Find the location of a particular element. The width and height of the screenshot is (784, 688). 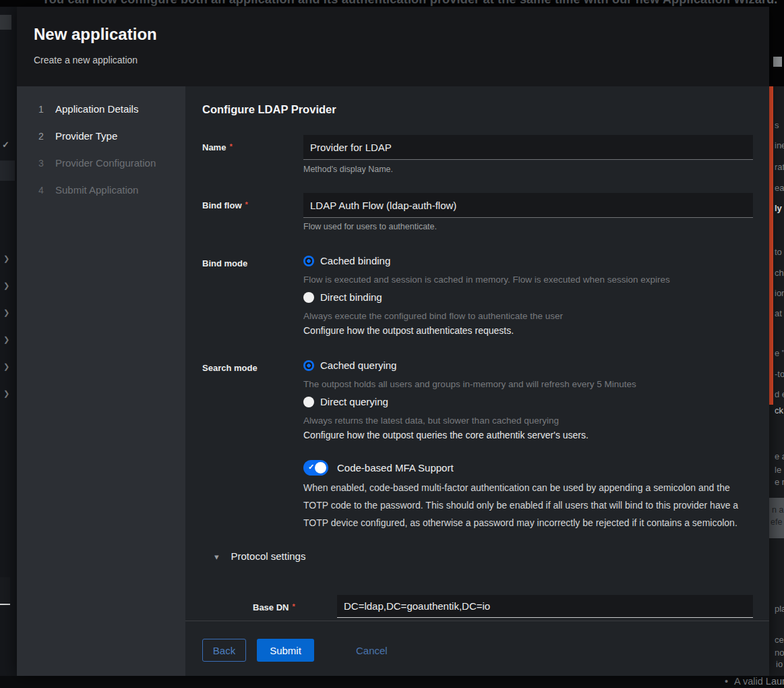

background-text-fragment: ea is located at coordinates (779, 188).